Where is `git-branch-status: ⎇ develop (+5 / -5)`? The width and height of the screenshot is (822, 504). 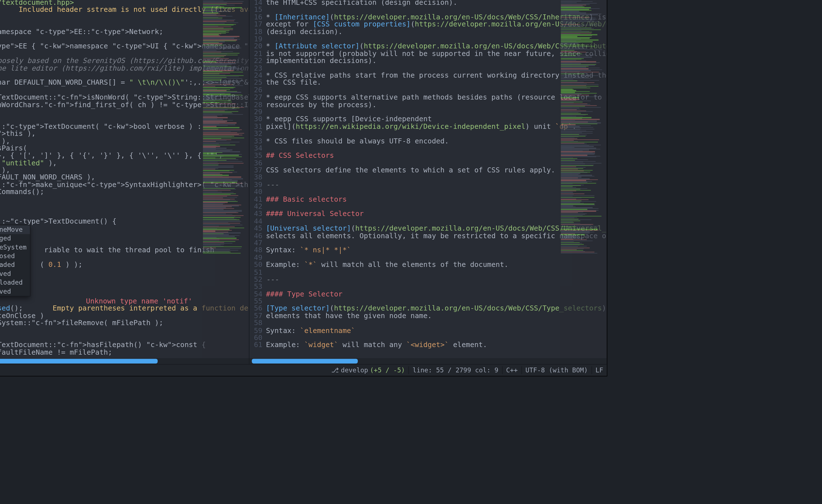
git-branch-status: ⎇ develop (+5 / -5) is located at coordinates (368, 370).